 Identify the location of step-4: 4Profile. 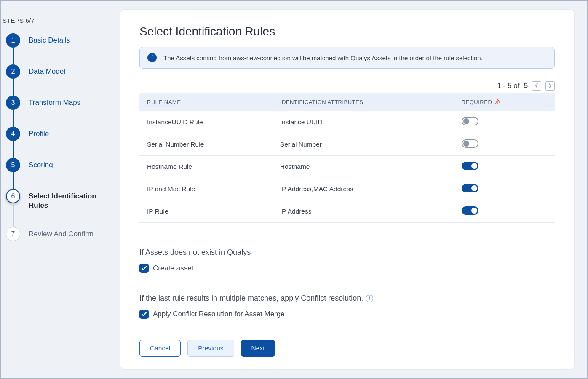
(59, 142).